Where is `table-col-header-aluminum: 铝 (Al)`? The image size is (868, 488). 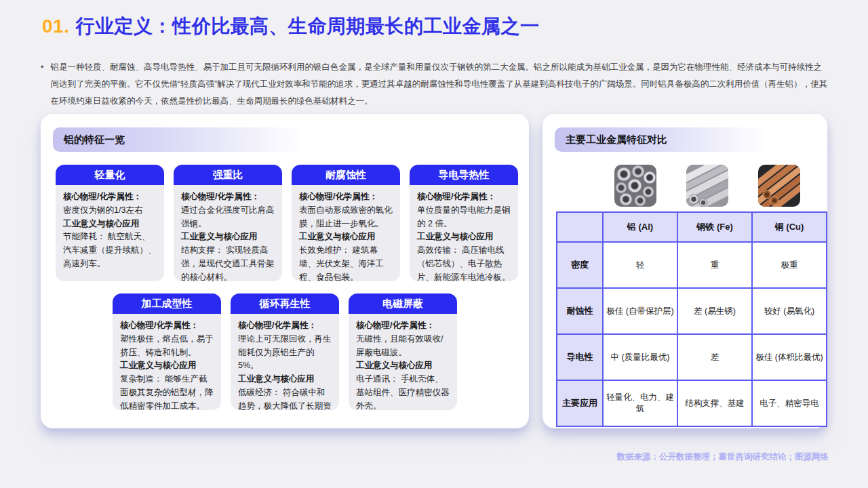 table-col-header-aluminum: 铝 (Al) is located at coordinates (640, 227).